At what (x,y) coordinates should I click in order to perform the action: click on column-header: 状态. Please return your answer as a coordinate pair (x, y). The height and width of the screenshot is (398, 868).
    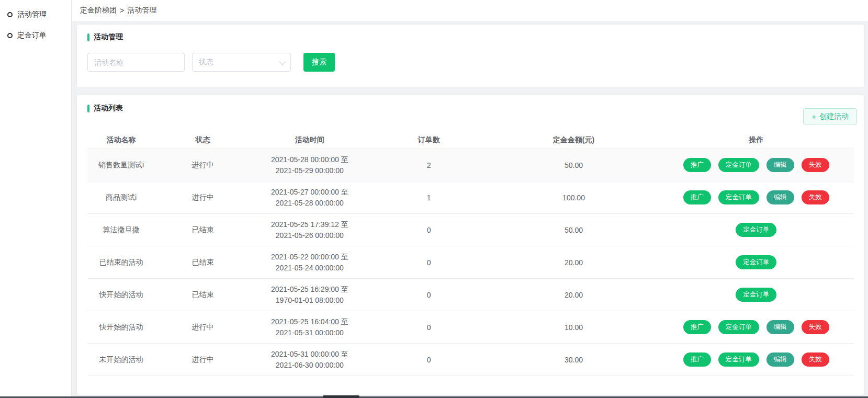
    Looking at the image, I should click on (203, 140).